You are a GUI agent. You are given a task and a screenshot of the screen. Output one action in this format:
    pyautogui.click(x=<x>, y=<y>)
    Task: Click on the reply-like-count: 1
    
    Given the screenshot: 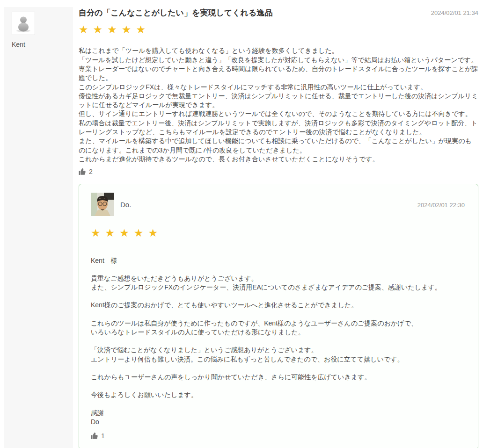 What is the action you would take?
    pyautogui.click(x=103, y=436)
    